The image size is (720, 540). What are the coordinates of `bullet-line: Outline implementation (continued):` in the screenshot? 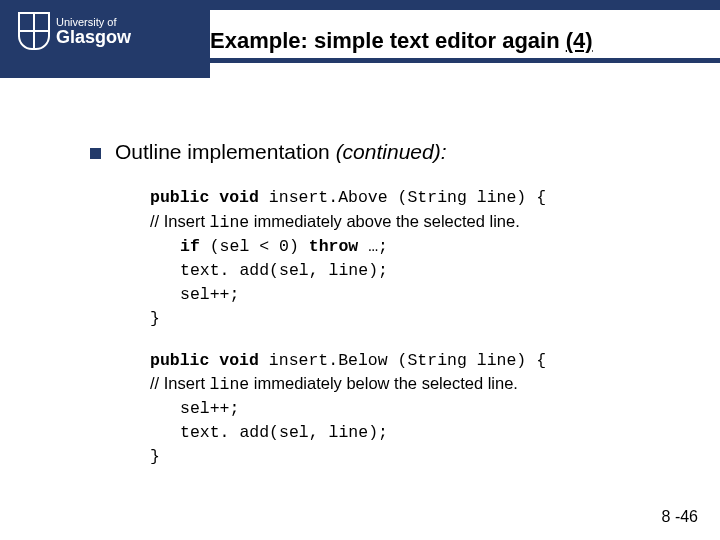 It's located at (385, 152).